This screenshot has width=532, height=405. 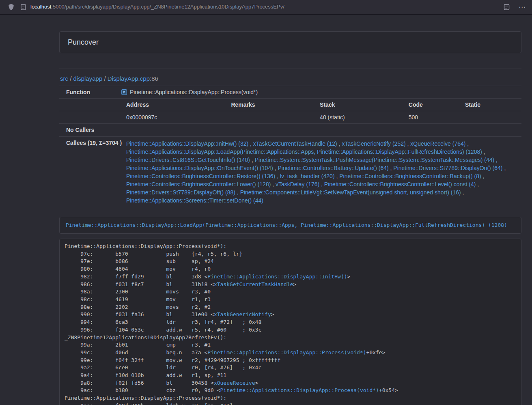 What do you see at coordinates (243, 314) in the screenshot?
I see `code-symbol-link: xTaskGenericNotify` at bounding box center [243, 314].